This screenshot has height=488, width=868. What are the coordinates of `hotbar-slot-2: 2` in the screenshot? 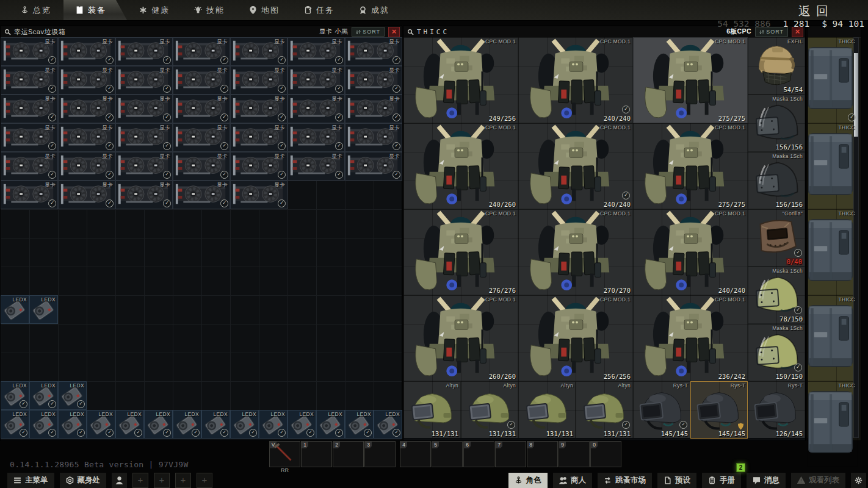 It's located at (348, 454).